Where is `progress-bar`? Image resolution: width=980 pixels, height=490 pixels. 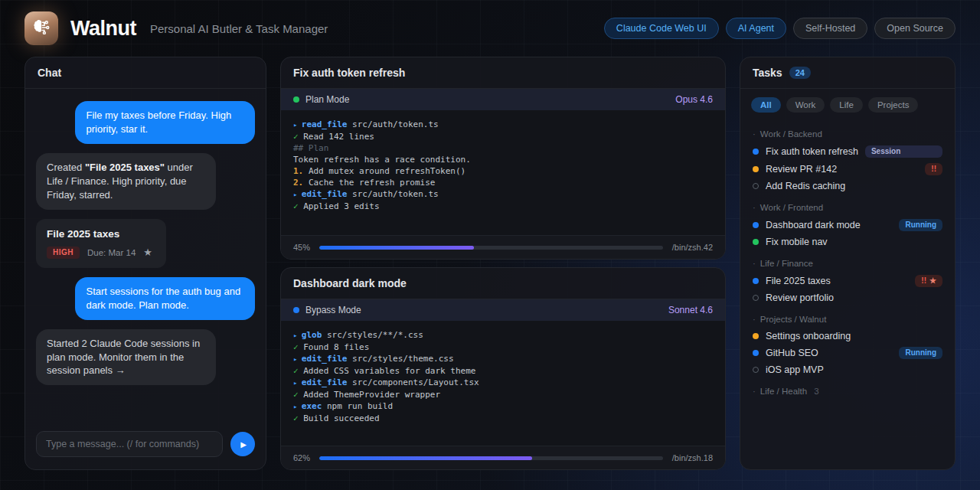
progress-bar is located at coordinates (492, 248).